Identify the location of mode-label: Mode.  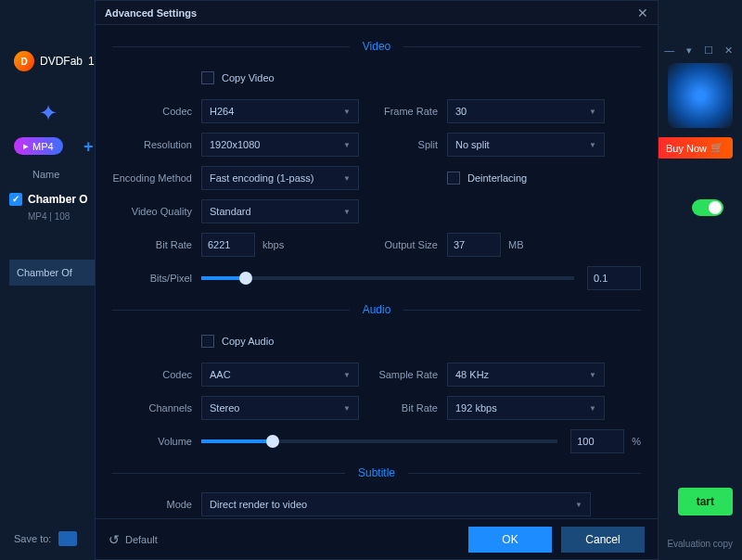
(157, 504).